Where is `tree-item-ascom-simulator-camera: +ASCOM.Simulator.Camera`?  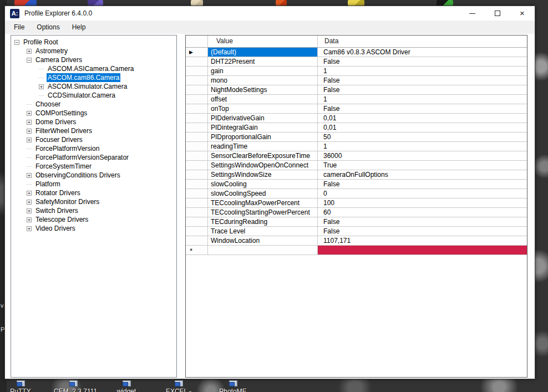 tree-item-ascom-simulator-camera: +ASCOM.Simulator.Camera is located at coordinates (94, 86).